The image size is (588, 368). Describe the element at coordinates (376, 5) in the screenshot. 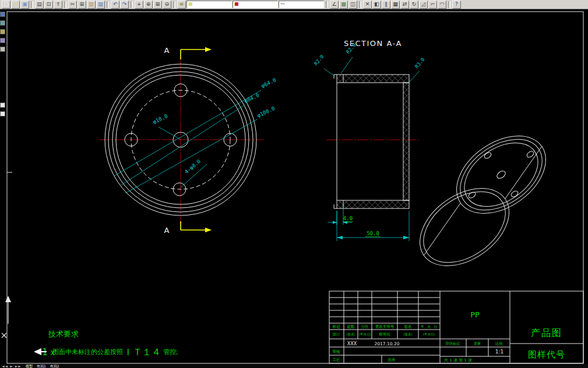

I see `mirror-icon: ◧` at that location.